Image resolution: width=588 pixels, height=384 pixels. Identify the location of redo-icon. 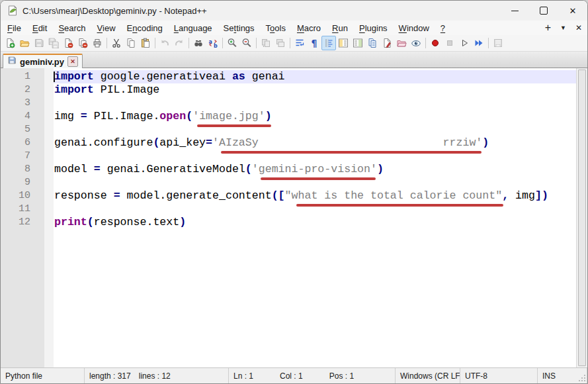
(179, 43).